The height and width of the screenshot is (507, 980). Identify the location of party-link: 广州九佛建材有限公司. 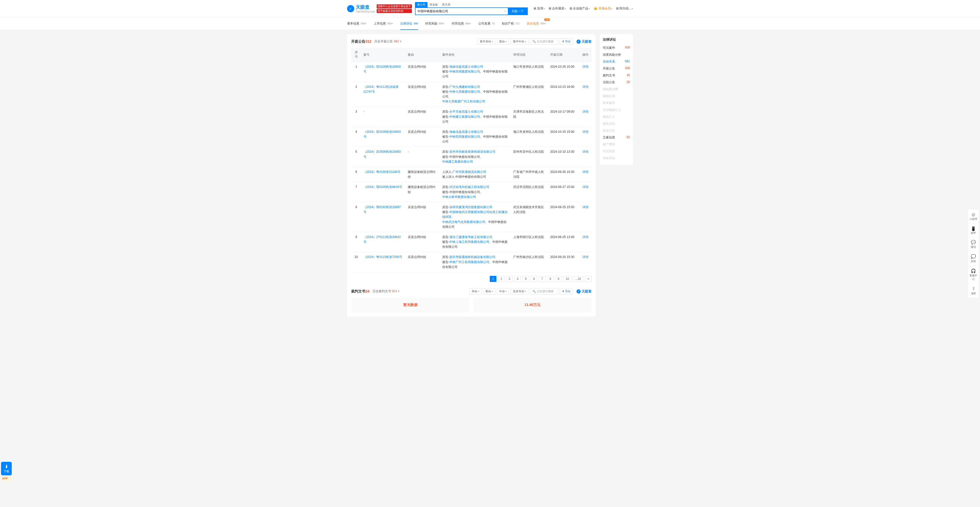
(465, 87).